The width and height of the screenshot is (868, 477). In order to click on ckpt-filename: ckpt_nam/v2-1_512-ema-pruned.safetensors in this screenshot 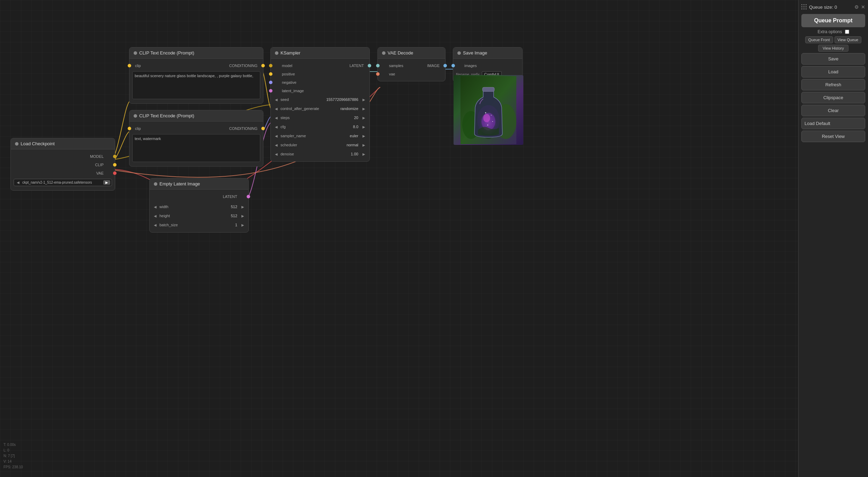, I will do `click(62, 182)`.